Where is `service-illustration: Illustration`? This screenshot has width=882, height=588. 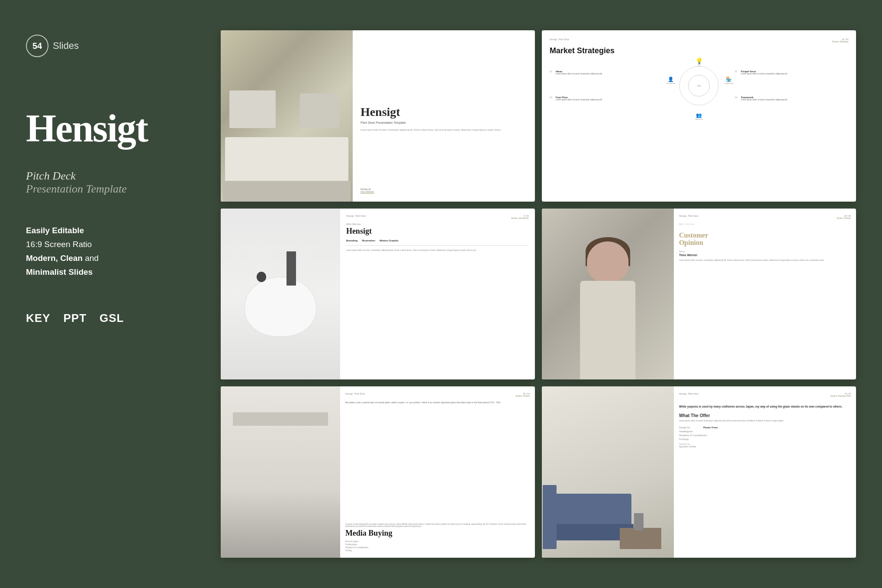
service-illustration: Illustration is located at coordinates (369, 241).